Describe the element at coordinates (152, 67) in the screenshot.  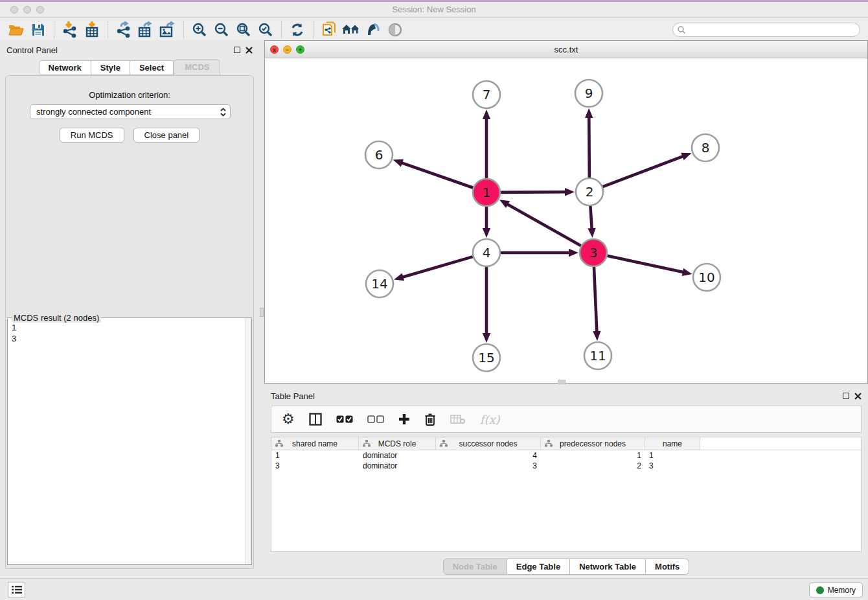
I see `tab-select: Select` at that location.